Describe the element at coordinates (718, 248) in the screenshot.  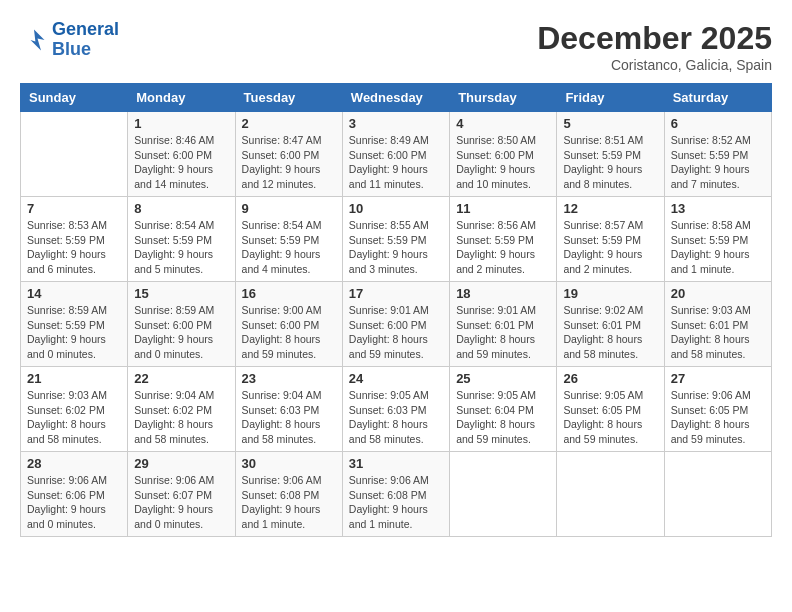
I see `day-info: Sunrise: 8:58 AM Sunset: 5:59 PM Dayligh…` at that location.